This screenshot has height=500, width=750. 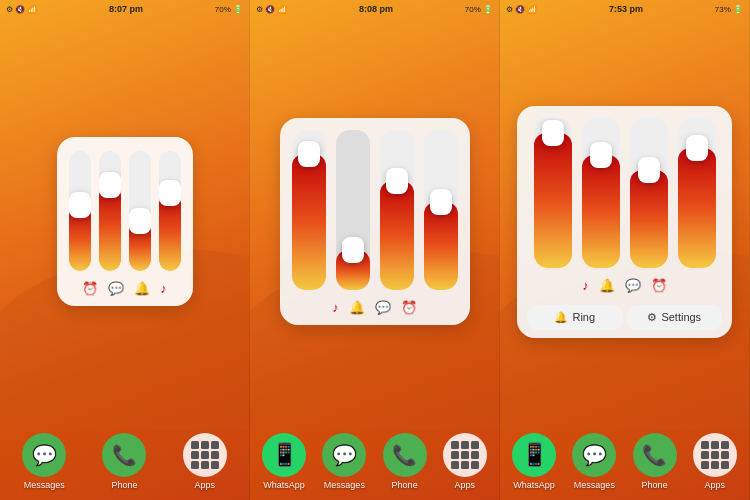 What do you see at coordinates (22, 10) in the screenshot?
I see `status-left-1: ⚙ 🔇 📶` at bounding box center [22, 10].